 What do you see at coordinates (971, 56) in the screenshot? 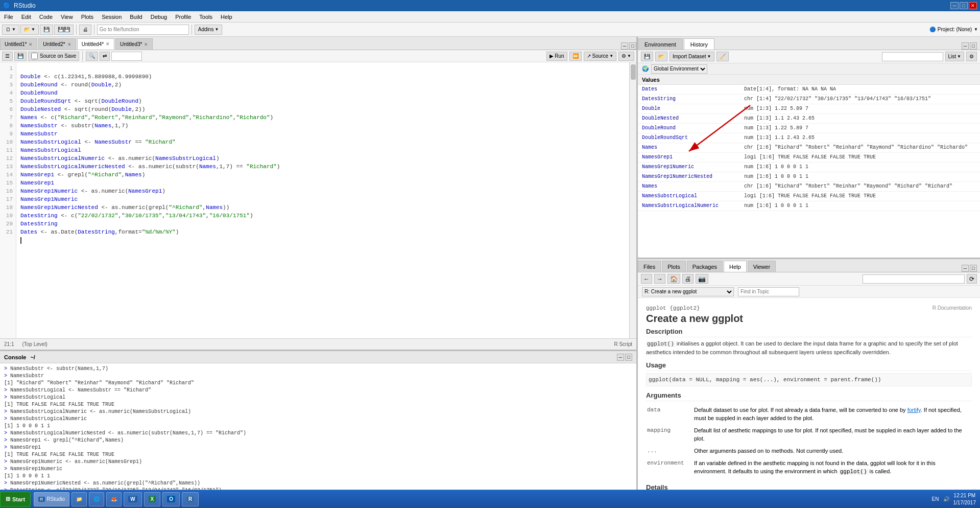
I see `env-settings-btn: ⚙` at bounding box center [971, 56].